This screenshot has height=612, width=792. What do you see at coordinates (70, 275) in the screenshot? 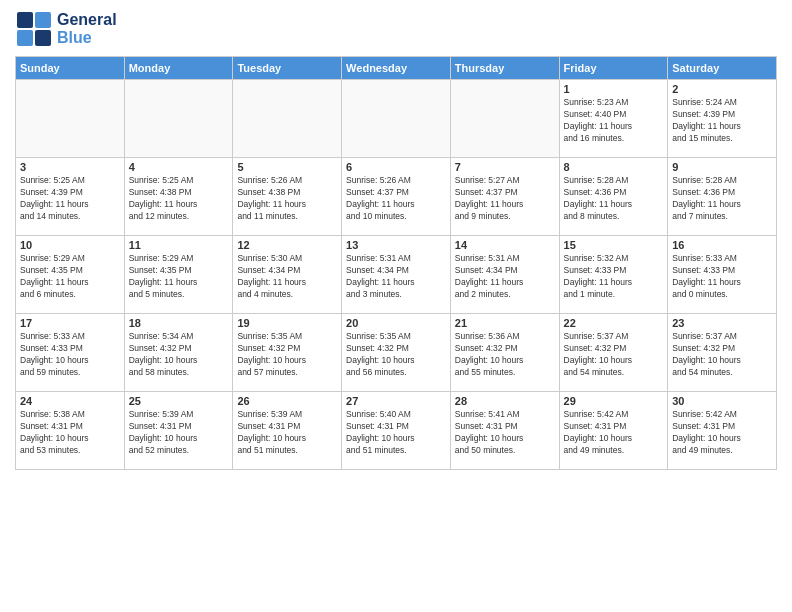
I see `calendar-cell: 10Sunrise: 5:29 AM Sunset: 4:35 PM Dayli…` at bounding box center [70, 275].